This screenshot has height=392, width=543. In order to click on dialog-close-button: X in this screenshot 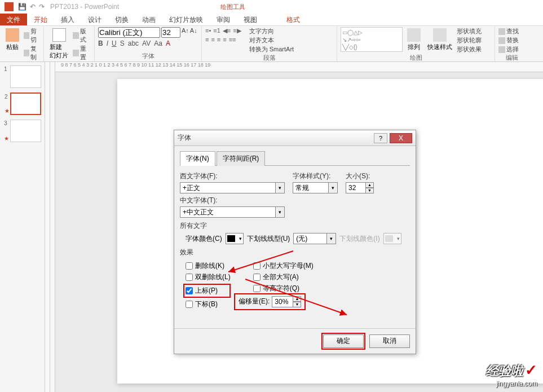, I will do `click(401, 138)`.